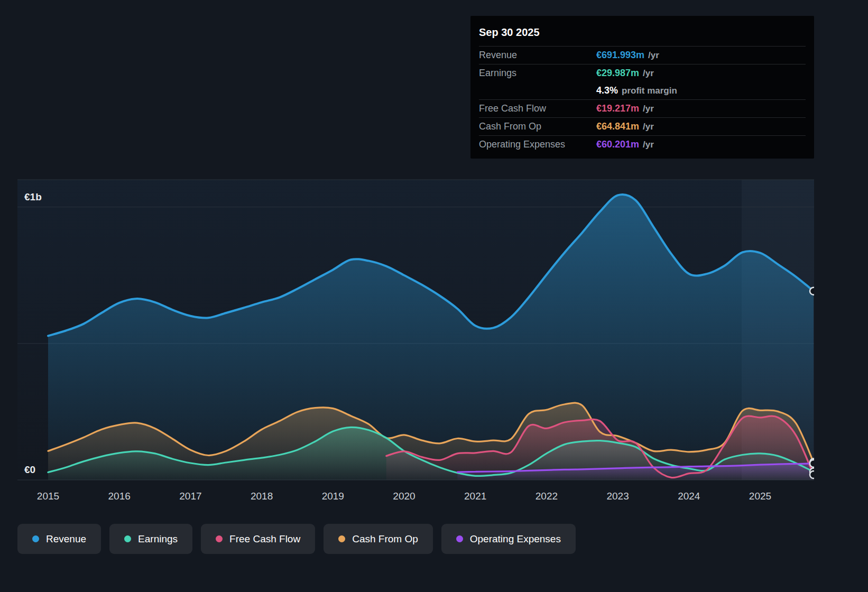 The width and height of the screenshot is (868, 592). What do you see at coordinates (814, 475) in the screenshot?
I see `free-cash-flow-end-marker` at bounding box center [814, 475].